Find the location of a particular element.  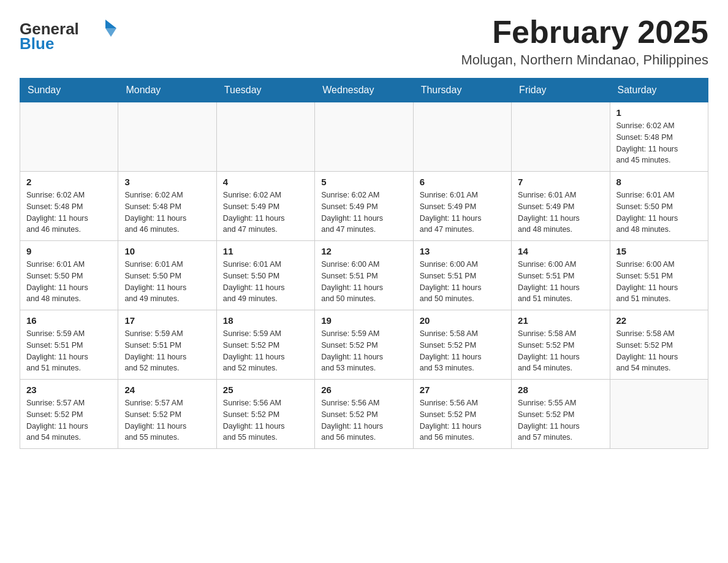

day-number: 19 is located at coordinates (364, 320).